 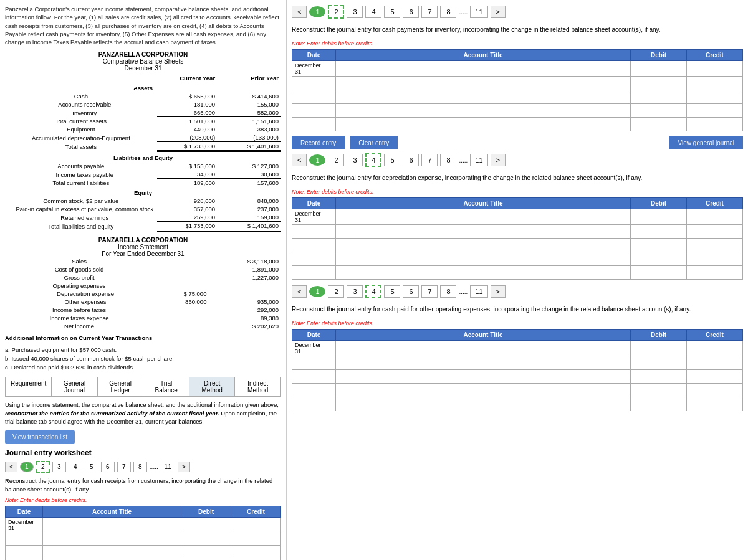 I want to click on left-nav-next: >, so click(x=184, y=467).